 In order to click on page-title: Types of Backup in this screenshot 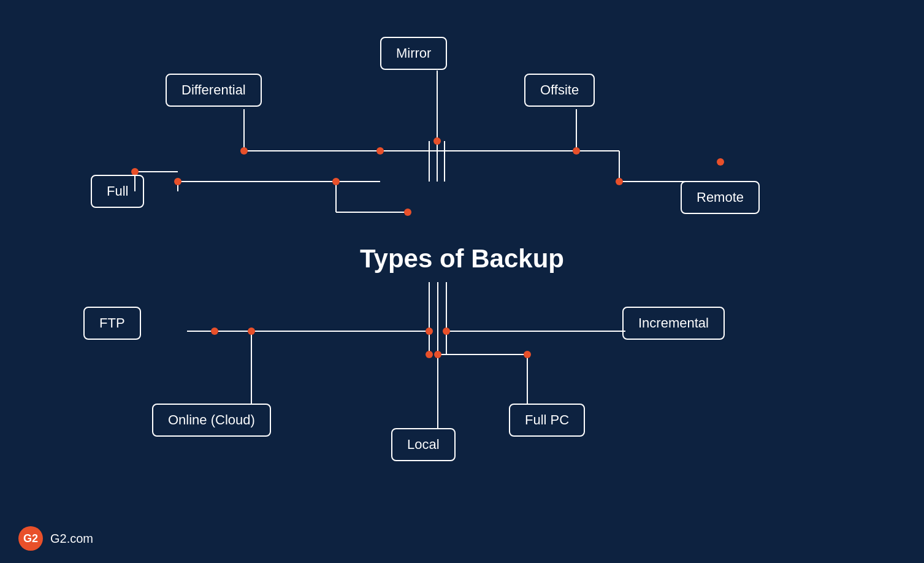, I will do `click(462, 259)`.